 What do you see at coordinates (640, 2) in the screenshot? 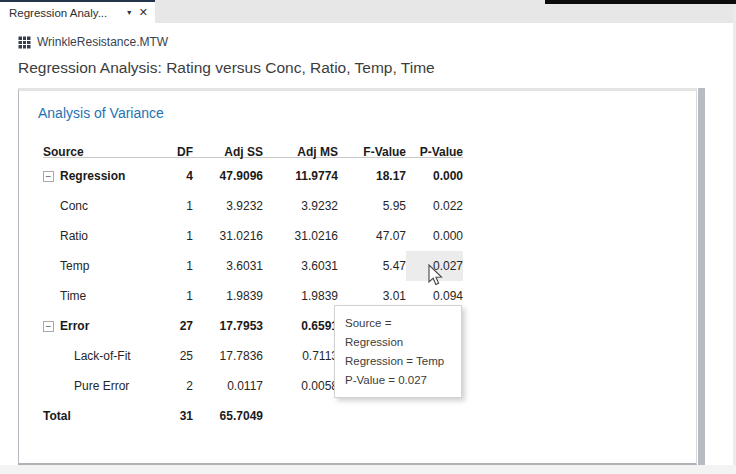
I see `window-edge-strip` at bounding box center [640, 2].